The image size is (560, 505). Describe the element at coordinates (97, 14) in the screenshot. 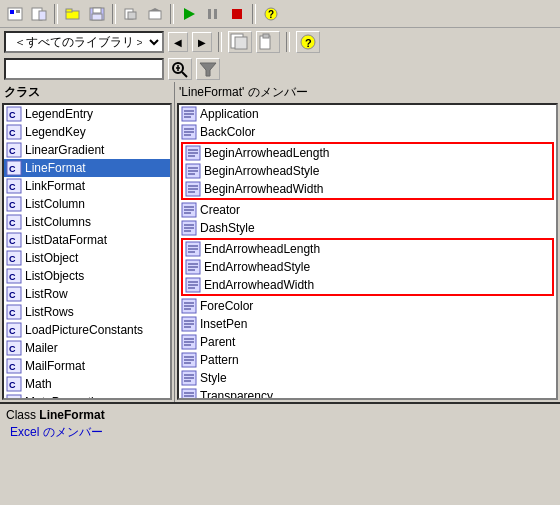

I see `toolbar-btn-save` at that location.